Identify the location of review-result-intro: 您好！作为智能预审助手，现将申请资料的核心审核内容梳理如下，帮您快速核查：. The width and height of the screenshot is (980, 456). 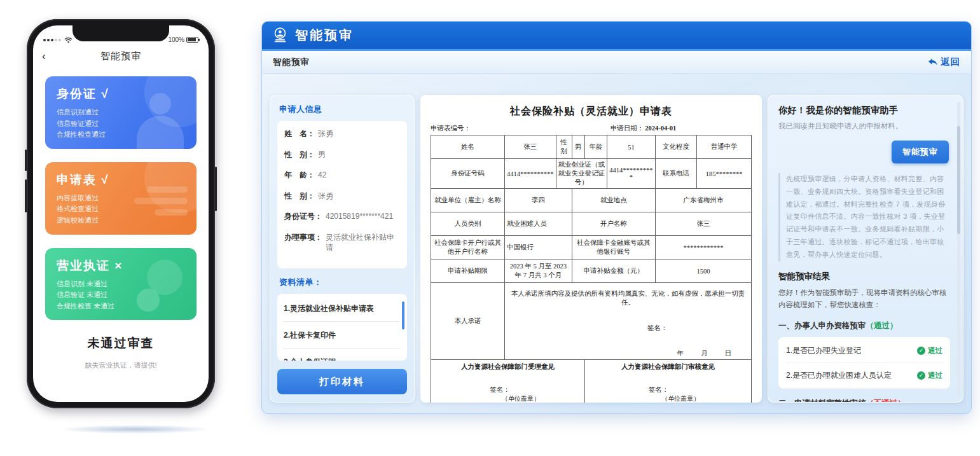
(864, 299).